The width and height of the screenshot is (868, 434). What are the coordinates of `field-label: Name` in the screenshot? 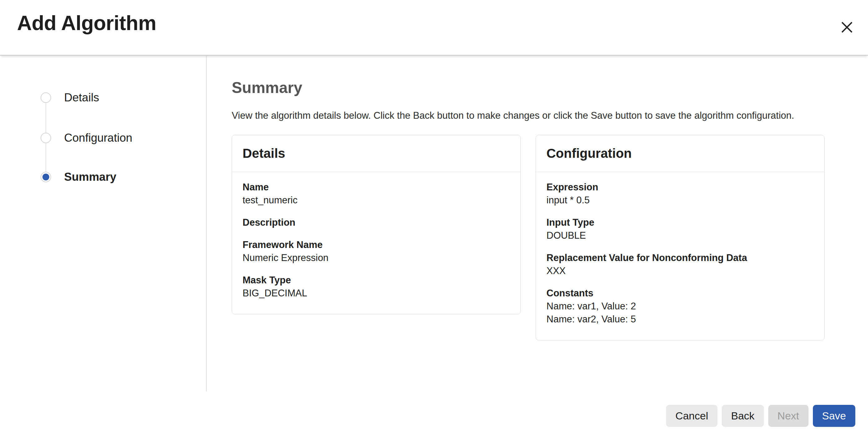 It's located at (376, 187).